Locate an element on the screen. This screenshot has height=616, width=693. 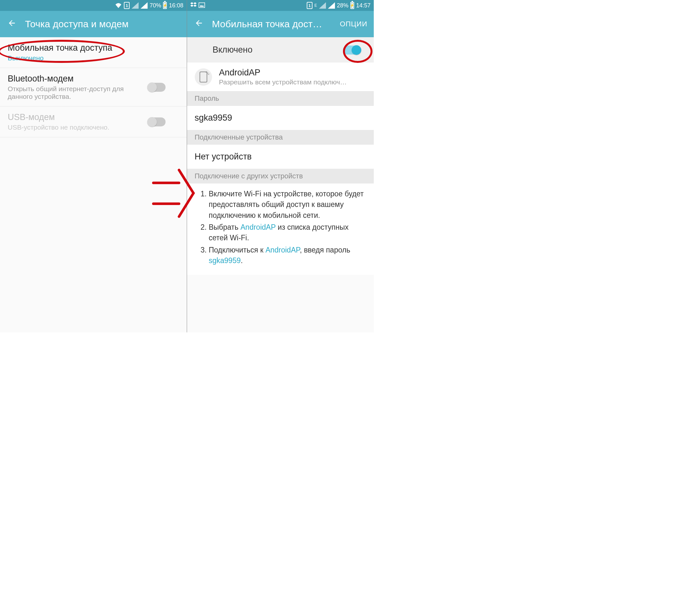
instruction-step-1: Включите Wi-Fi на устройстве, которое бу… is located at coordinates (287, 205).